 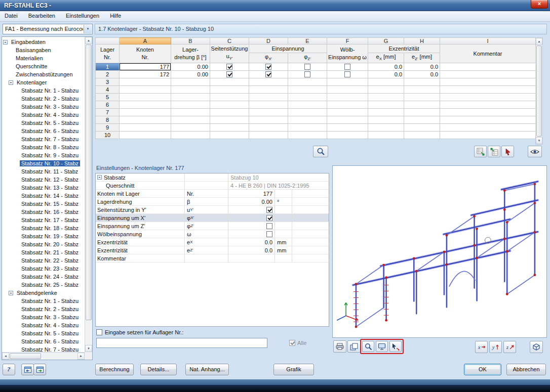 I want to click on import-table-button, so click(x=494, y=152).